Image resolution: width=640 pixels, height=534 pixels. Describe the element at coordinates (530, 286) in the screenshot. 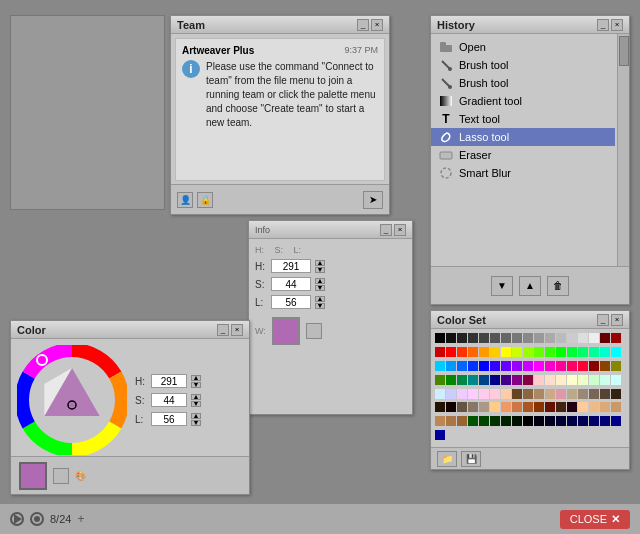

I see `history-delete-btn: ▲` at that location.